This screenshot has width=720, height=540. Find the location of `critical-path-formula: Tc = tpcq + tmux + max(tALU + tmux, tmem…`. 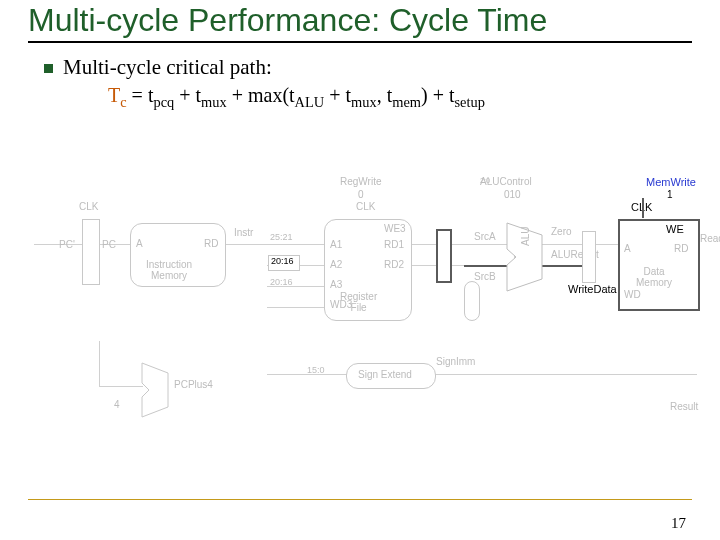

critical-path-formula: Tc = tpcq + tmux + max(tALU + tmux, tmem… is located at coordinates (400, 98).